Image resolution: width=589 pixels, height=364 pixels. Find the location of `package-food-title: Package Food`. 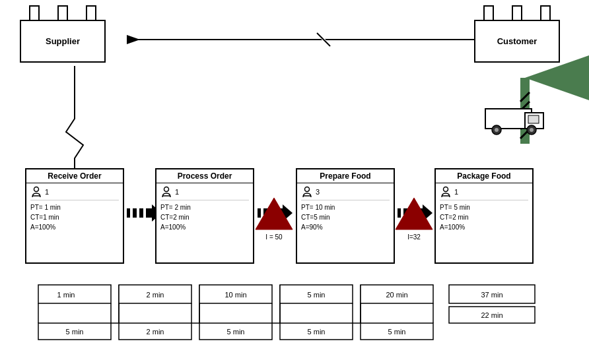

package-food-title: Package Food is located at coordinates (484, 177).